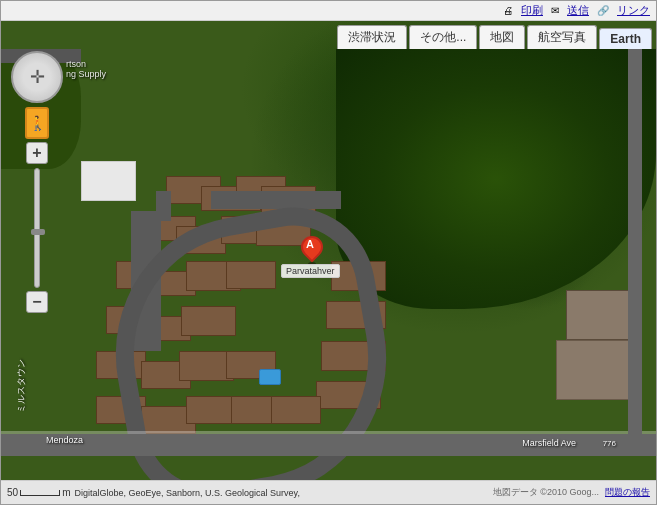  Describe the element at coordinates (634, 10) in the screenshot. I see `link-link: リンク` at that location.